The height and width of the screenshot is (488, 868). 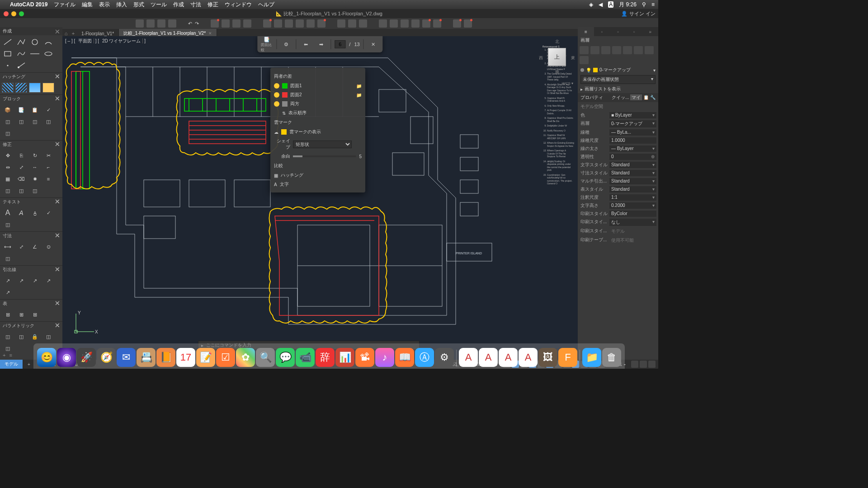 What do you see at coordinates (8, 133) in the screenshot?
I see `block-9: ◫` at bounding box center [8, 133].